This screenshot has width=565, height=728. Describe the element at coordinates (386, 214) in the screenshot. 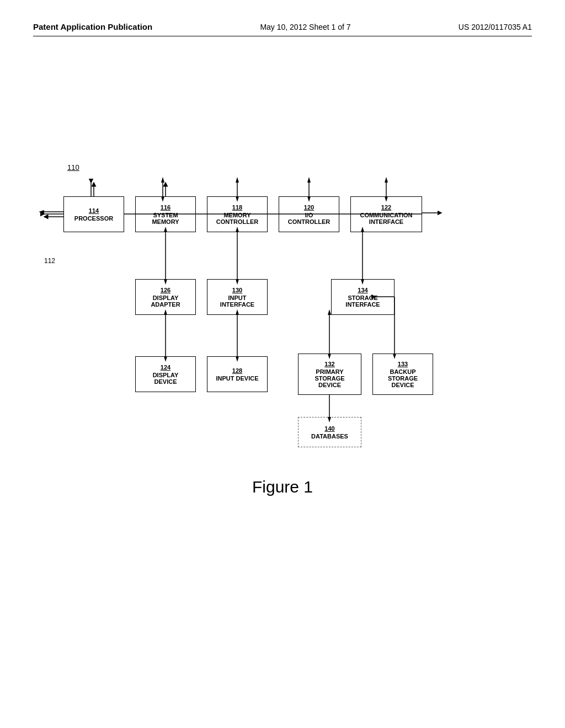

I see `box-communication-interface: 122 COMMUNICATION INTERFACE` at that location.